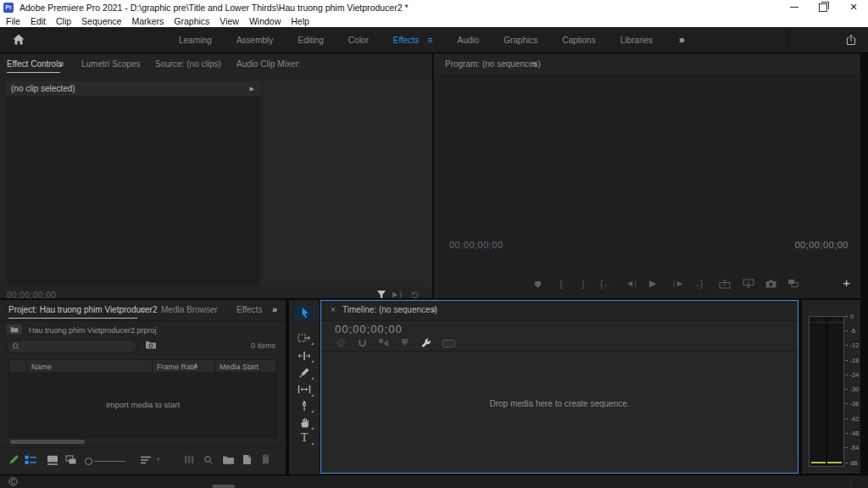  What do you see at coordinates (64, 21) in the screenshot?
I see `menu-clip: Clip` at bounding box center [64, 21].